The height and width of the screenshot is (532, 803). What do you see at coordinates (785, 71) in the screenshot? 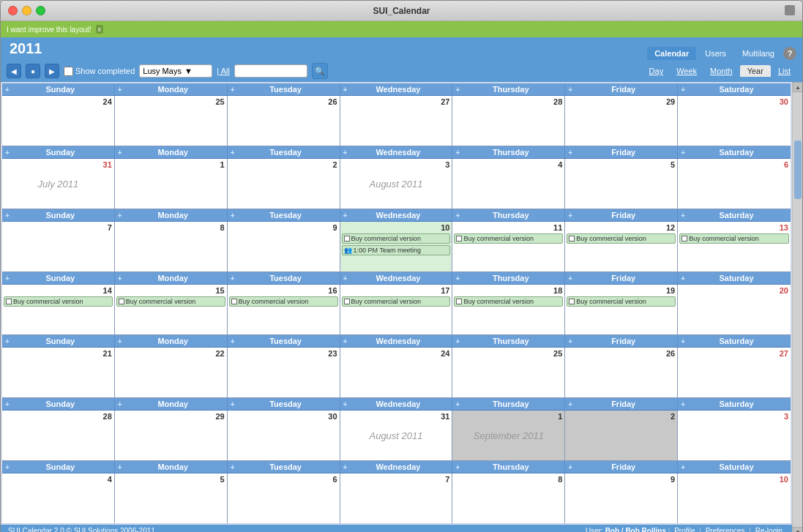
I see `tab-list: List` at bounding box center [785, 71].